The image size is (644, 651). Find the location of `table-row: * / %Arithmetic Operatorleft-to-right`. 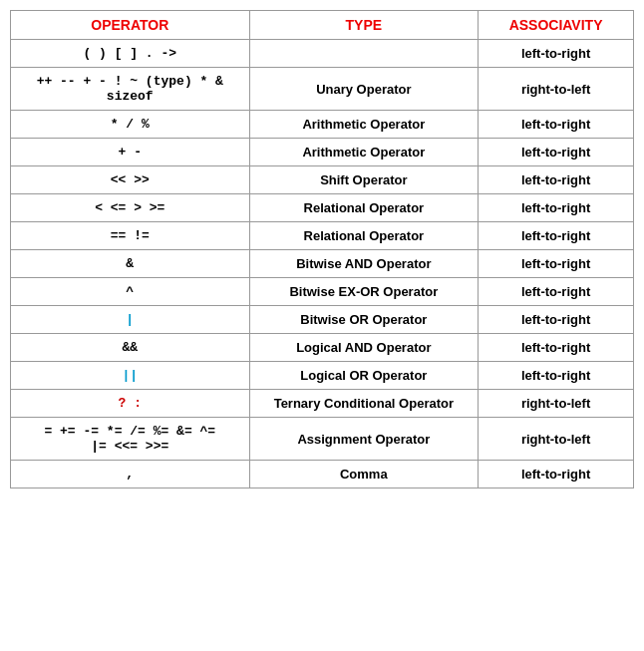

table-row: * / %Arithmetic Operatorleft-to-right is located at coordinates (323, 125).